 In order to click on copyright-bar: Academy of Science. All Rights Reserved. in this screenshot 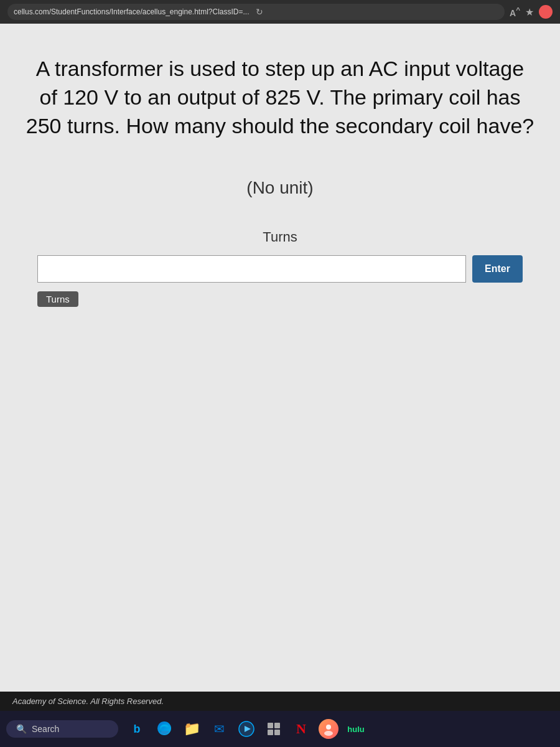, I will do `click(280, 701)`.